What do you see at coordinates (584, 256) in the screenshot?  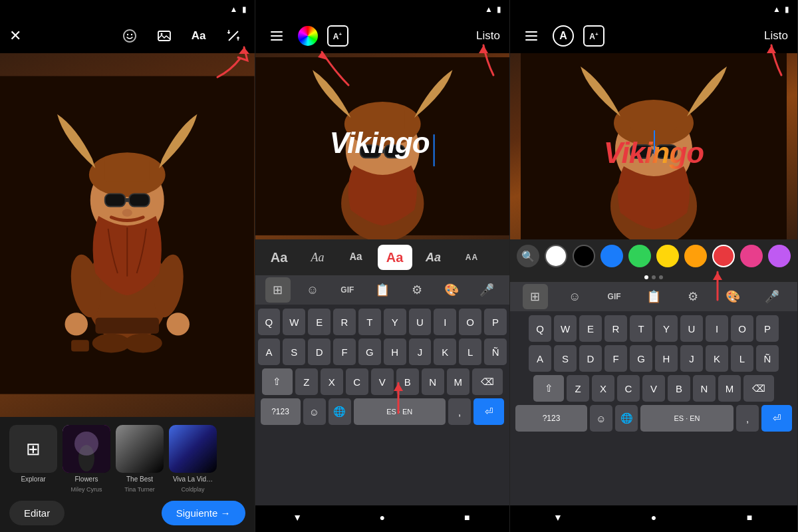 I see `color-black` at bounding box center [584, 256].